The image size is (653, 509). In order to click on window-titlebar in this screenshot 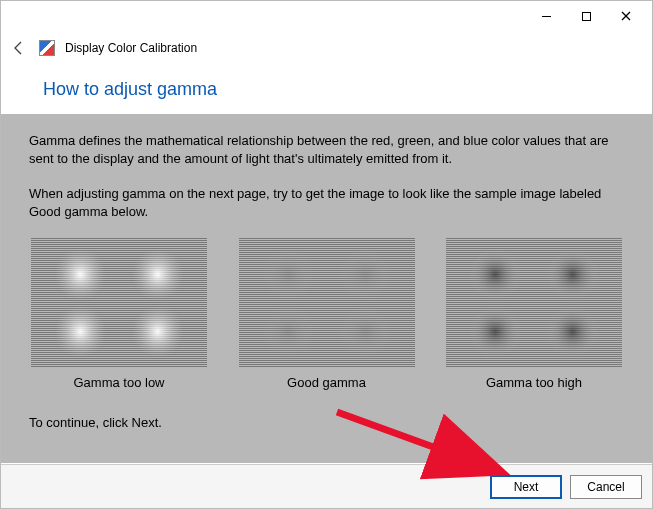, I will do `click(326, 16)`.